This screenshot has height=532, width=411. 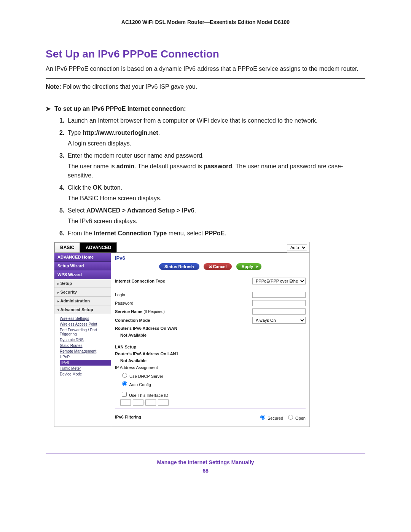 I want to click on cancel-button: Cancel, so click(x=218, y=267).